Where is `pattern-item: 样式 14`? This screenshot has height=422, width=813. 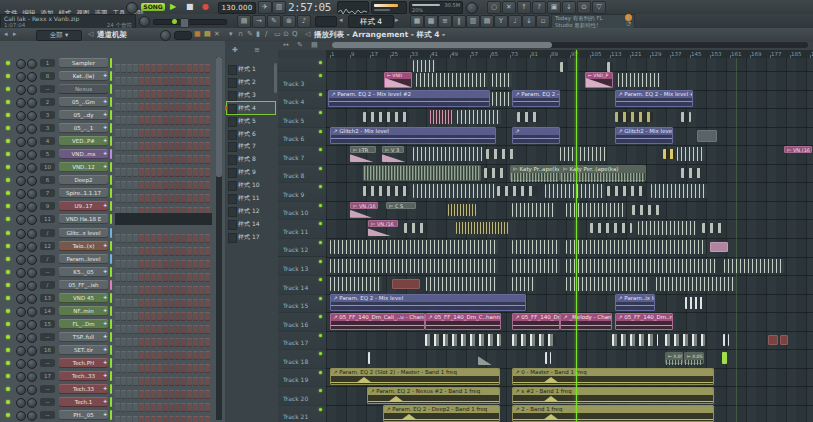
pattern-item: 样式 14 is located at coordinates (251, 224).